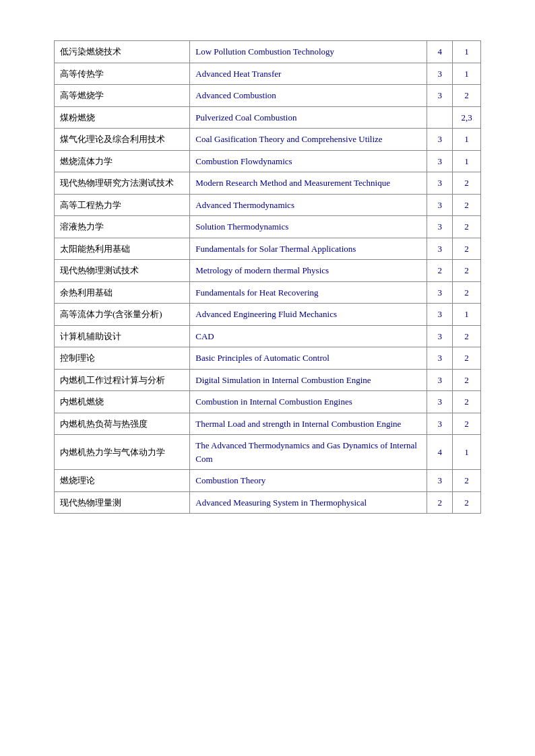 The width and height of the screenshot is (535, 756). What do you see at coordinates (268, 96) in the screenshot?
I see `table-row: 高等燃烧学Advanced Combustion32` at bounding box center [268, 96].